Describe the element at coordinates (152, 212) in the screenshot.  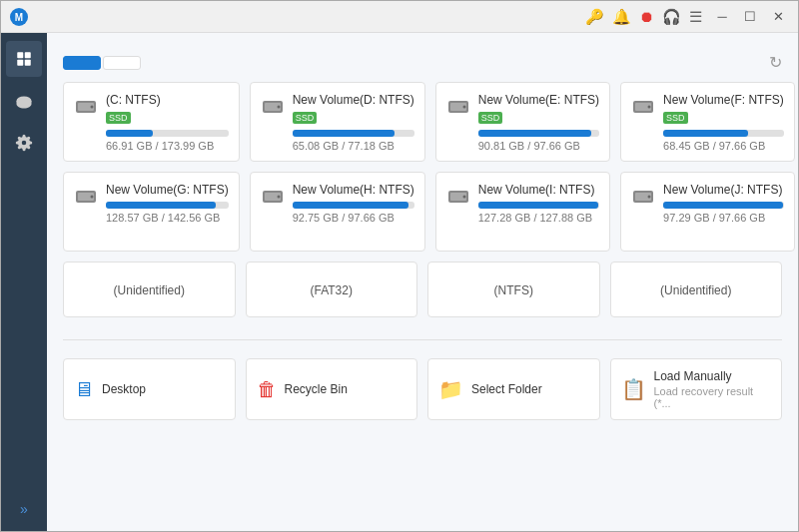
I see `drive-card: New Volume(G: NTFS) 128.57 GB / 142.56 G…` at that location.